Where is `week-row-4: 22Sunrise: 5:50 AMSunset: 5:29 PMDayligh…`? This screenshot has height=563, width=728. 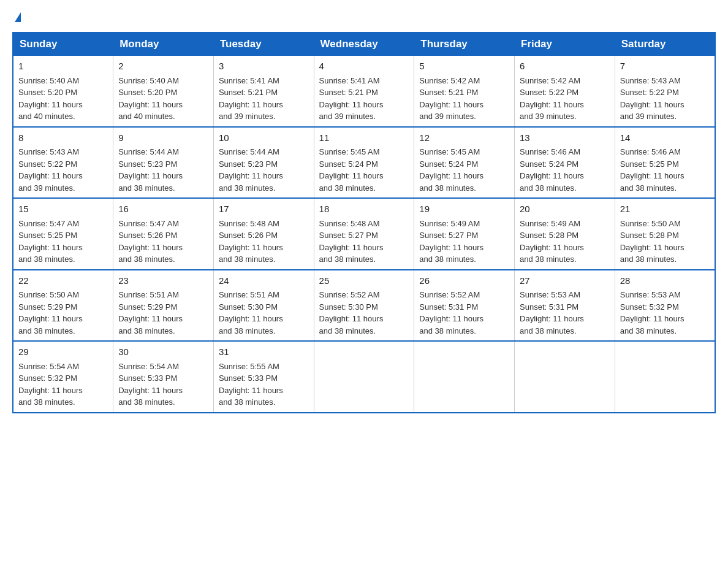 week-row-4: 22Sunrise: 5:50 AMSunset: 5:29 PMDayligh… is located at coordinates (364, 305).